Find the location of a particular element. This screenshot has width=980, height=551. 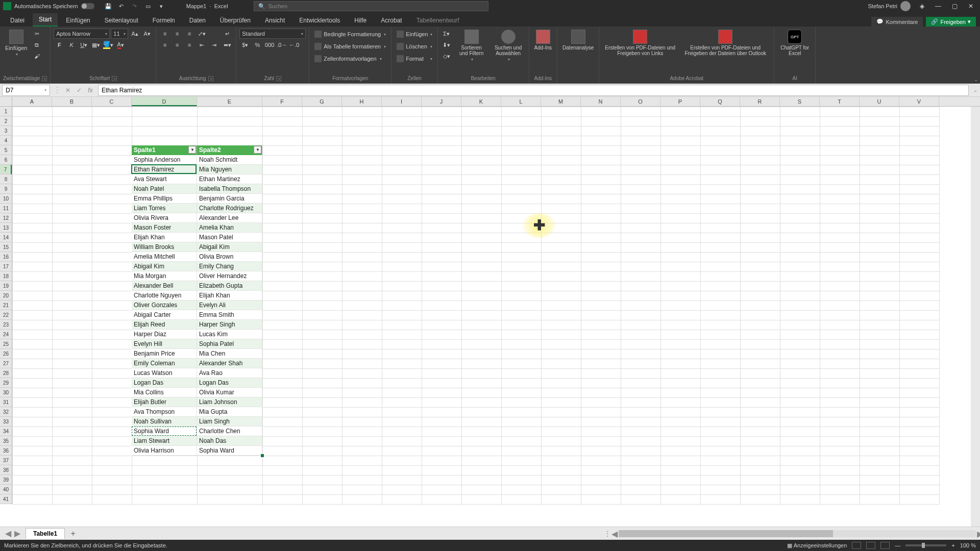

column-header: M is located at coordinates (561, 102).